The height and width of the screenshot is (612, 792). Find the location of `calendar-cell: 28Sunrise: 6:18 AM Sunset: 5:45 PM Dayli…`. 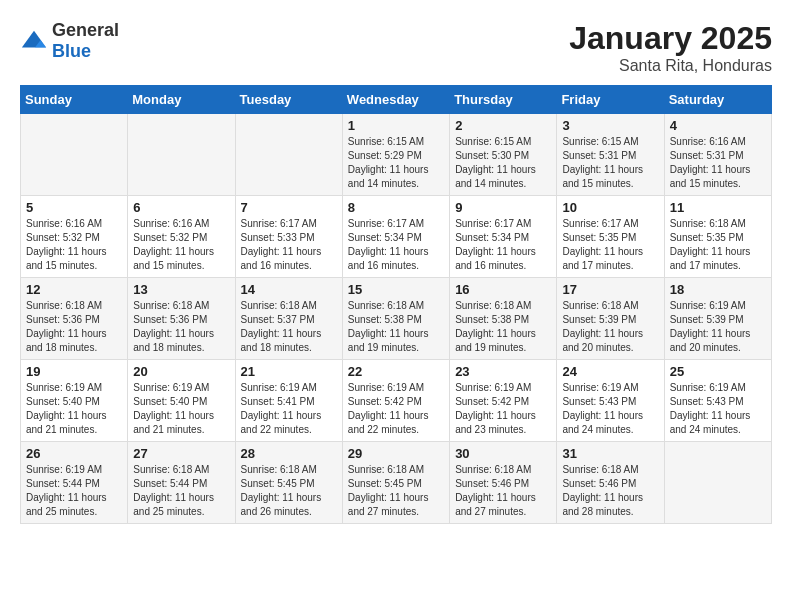

calendar-cell: 28Sunrise: 6:18 AM Sunset: 5:45 PM Dayli… is located at coordinates (288, 483).